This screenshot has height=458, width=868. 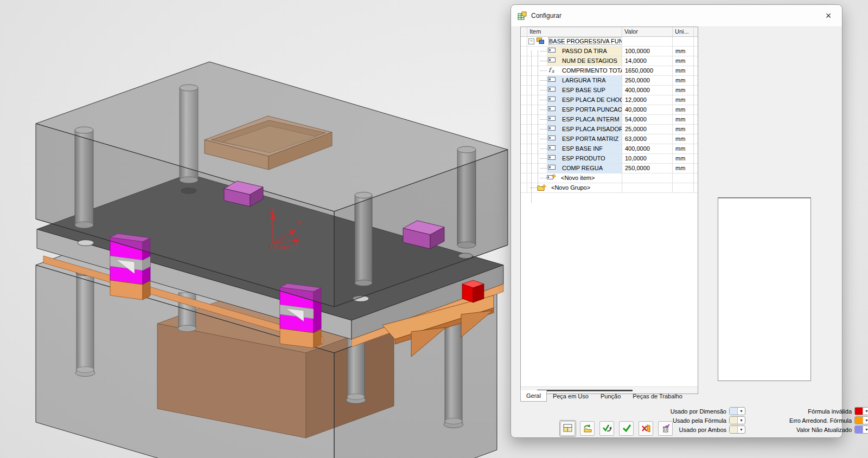 I want to click on close-button: ×, so click(x=828, y=16).